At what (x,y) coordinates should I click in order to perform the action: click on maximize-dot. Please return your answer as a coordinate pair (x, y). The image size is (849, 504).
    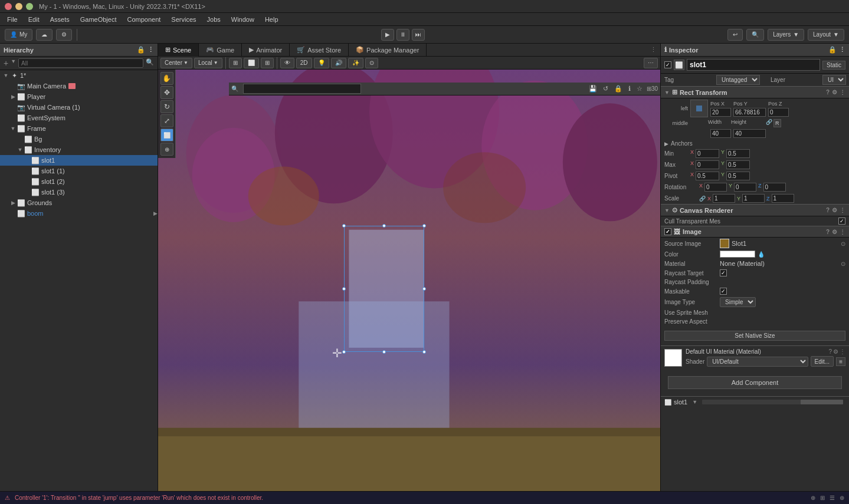
    Looking at the image, I should click on (29, 6).